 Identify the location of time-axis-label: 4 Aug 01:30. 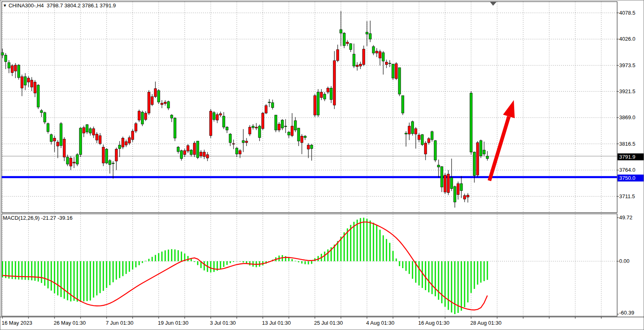
(380, 323).